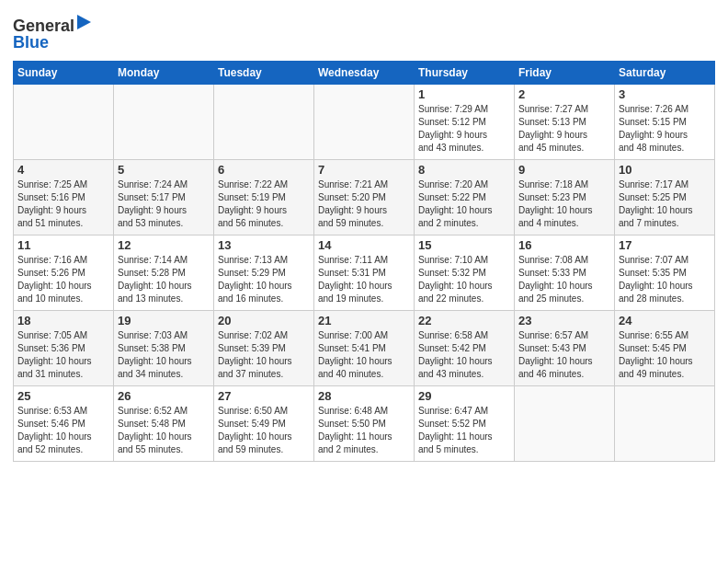 The height and width of the screenshot is (563, 728). Describe the element at coordinates (44, 26) in the screenshot. I see `svg-text: General` at that location.